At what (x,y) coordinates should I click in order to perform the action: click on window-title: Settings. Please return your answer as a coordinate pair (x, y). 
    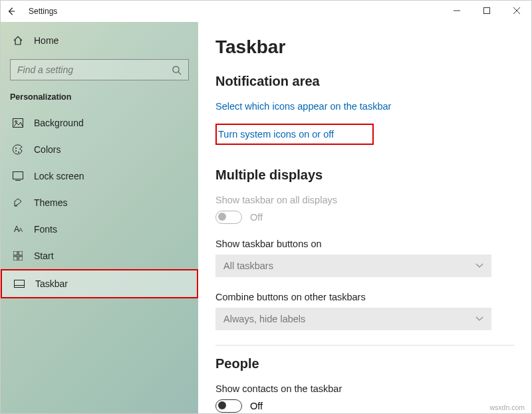
    Looking at the image, I should click on (43, 11).